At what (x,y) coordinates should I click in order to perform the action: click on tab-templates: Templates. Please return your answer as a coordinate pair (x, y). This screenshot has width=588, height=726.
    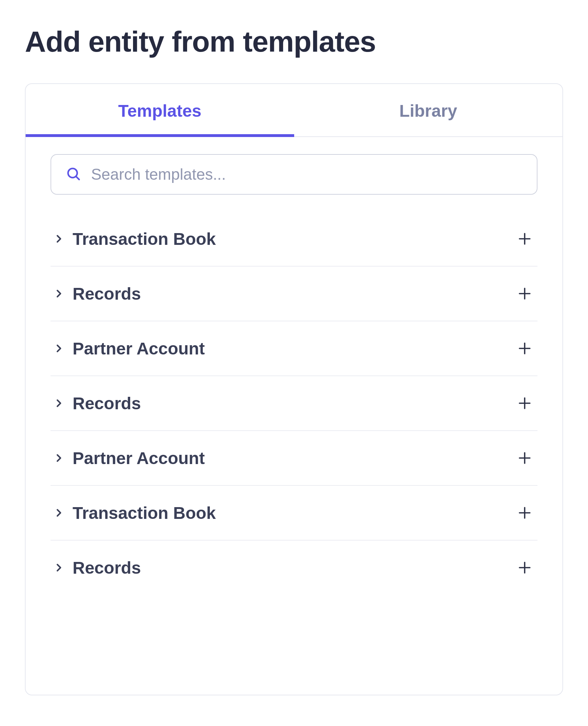
    Looking at the image, I should click on (160, 110).